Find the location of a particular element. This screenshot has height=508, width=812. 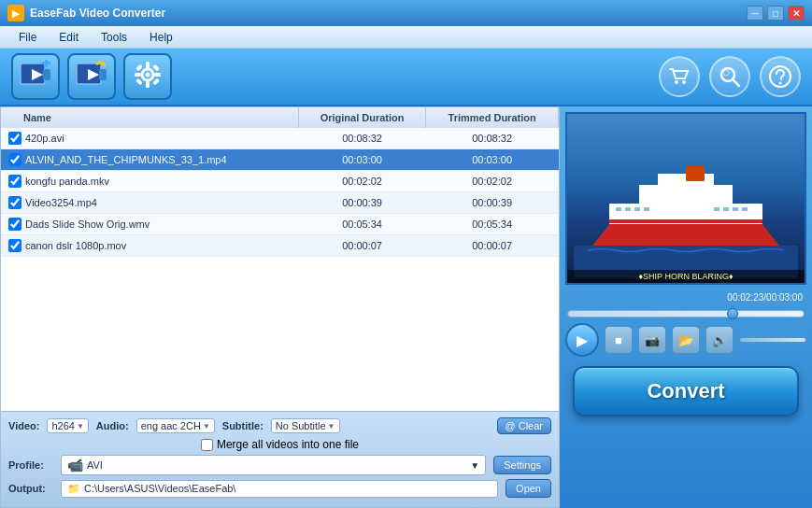

cart-button is located at coordinates (679, 77).